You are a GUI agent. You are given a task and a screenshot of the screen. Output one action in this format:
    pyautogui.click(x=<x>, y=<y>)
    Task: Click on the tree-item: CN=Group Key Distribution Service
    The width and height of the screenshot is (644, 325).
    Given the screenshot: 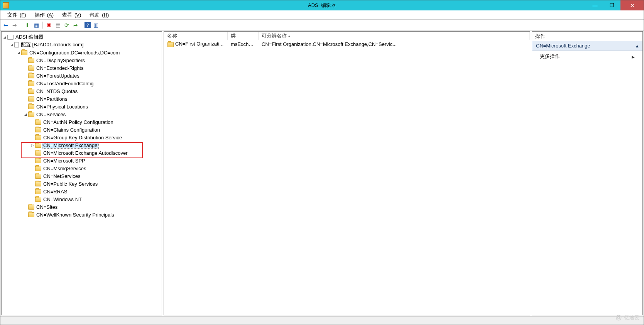 What is the action you would take?
    pyautogui.click(x=96, y=137)
    